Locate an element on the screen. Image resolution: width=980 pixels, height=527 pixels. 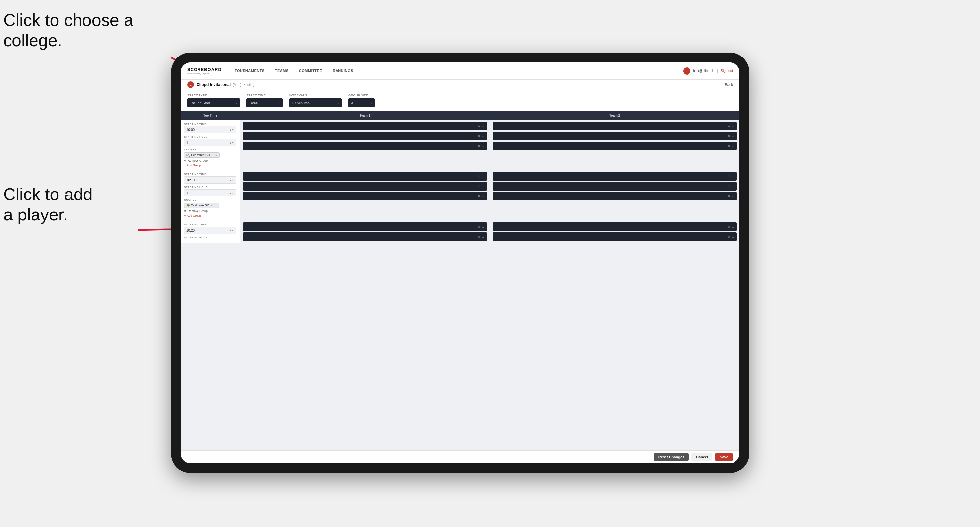
course-remove-1: ✕ is located at coordinates (212, 155).